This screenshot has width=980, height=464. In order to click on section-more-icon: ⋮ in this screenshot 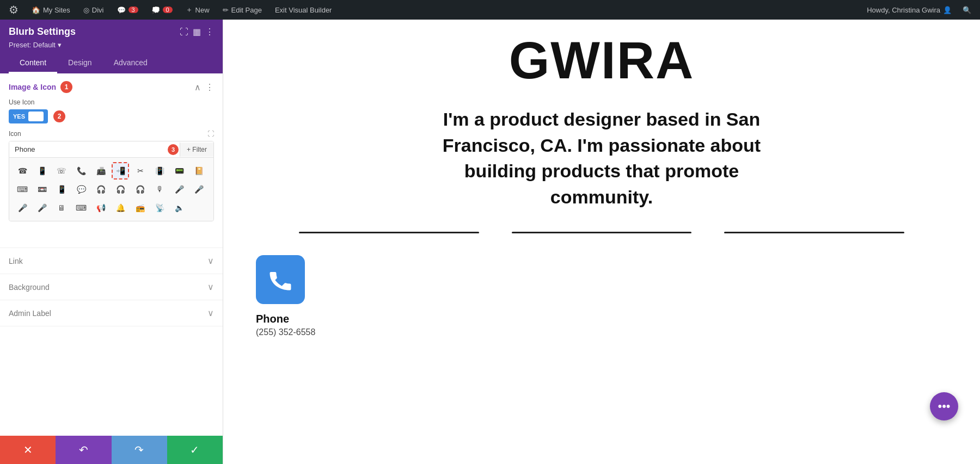, I will do `click(210, 87)`.